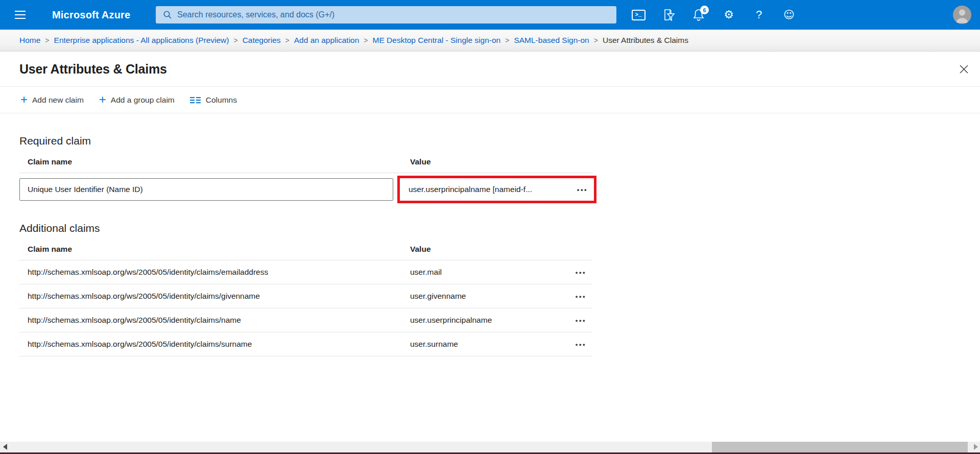  Describe the element at coordinates (437, 40) in the screenshot. I see `breadcrumb-link: ME Desktop Central - Single sign-on` at that location.